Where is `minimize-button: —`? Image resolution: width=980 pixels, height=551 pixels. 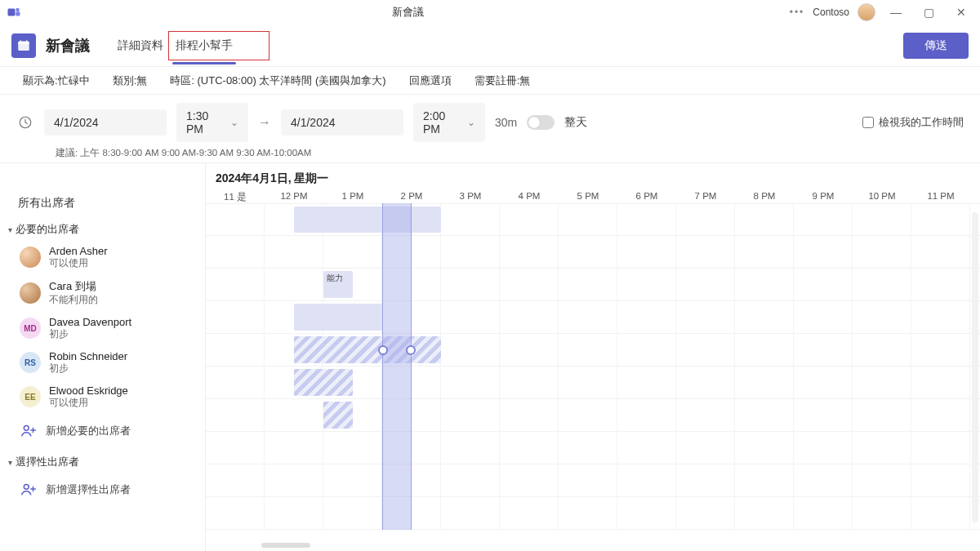
minimize-button: — is located at coordinates (896, 12).